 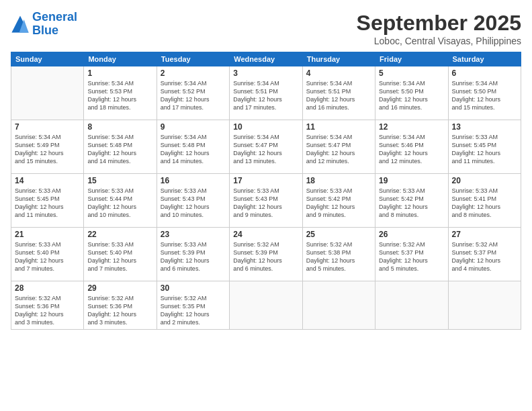 I want to click on calendar-cell: 1Sunrise: 5:34 AMSunset: 5:53 PMDaylight…, so click(x=120, y=93).